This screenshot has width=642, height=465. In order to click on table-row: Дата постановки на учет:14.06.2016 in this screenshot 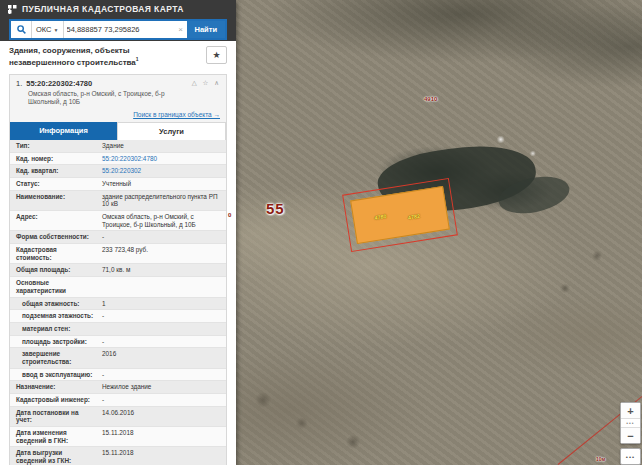, I will do `click(118, 416)`.